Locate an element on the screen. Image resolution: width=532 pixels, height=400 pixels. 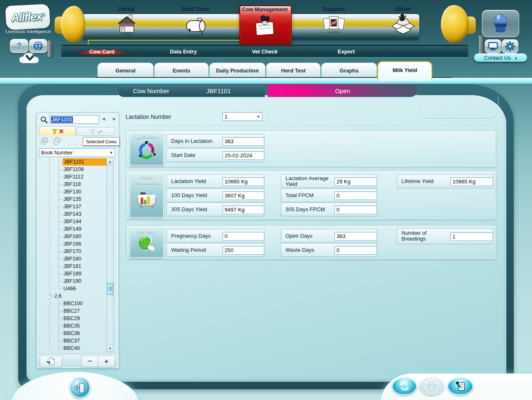
tab-graphs: Graphs is located at coordinates (349, 70).